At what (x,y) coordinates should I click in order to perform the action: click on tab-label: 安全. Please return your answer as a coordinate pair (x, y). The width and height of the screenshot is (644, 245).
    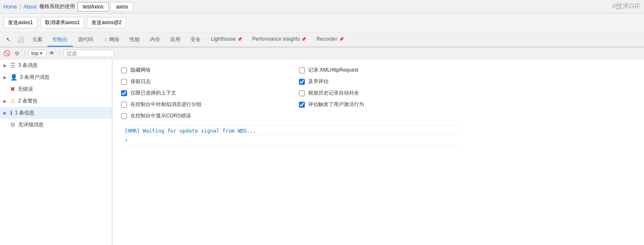
    Looking at the image, I should click on (196, 39).